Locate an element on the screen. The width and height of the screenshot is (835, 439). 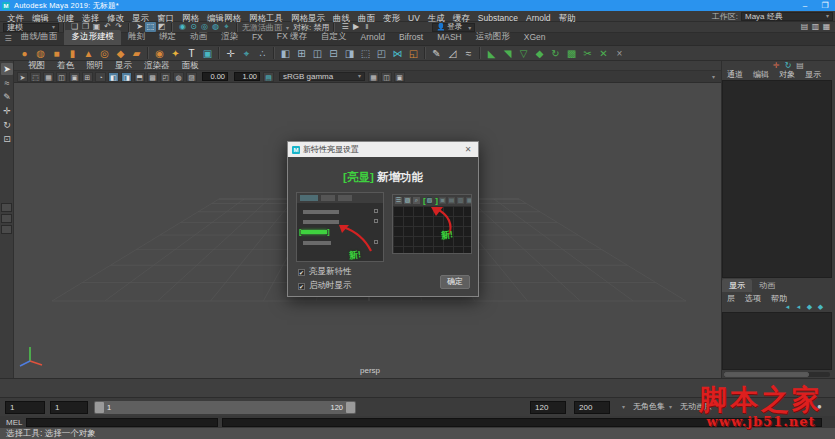
modeling-toolkit-icon: ▤ is located at coordinates (804, 27).